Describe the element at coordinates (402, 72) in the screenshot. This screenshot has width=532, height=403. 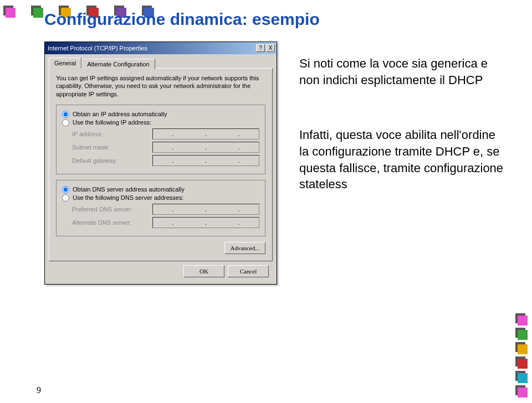
I see `annotation-1: Si noti come la voce sia generica e non …` at that location.